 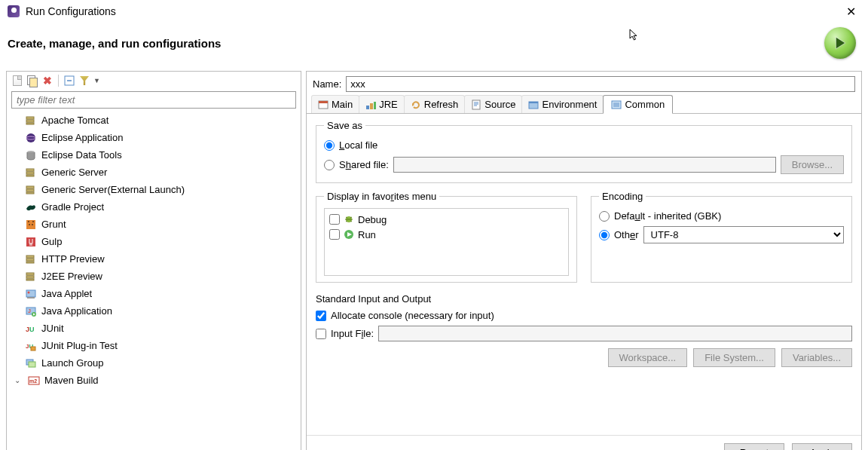 I want to click on tree-item: JUJUnit, so click(x=154, y=329).